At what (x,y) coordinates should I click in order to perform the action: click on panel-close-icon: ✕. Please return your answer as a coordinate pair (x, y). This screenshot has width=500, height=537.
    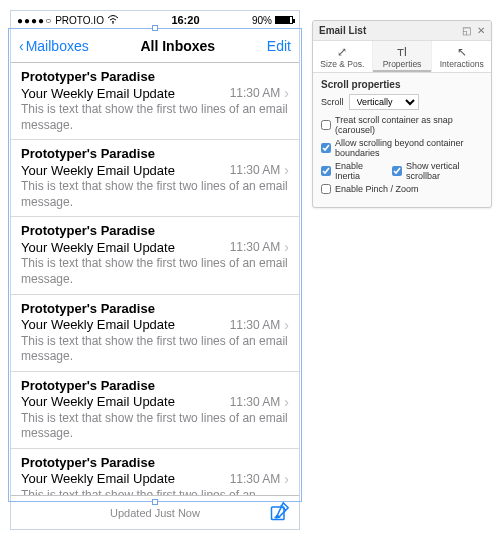
    Looking at the image, I should click on (481, 30).